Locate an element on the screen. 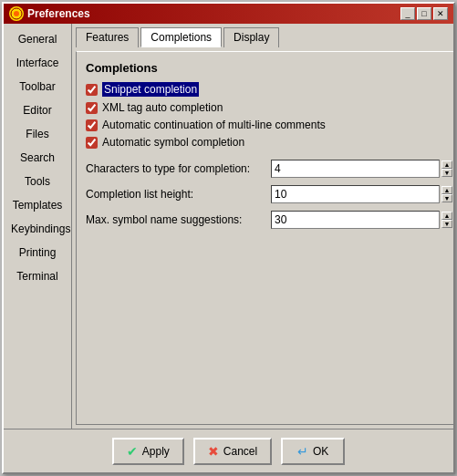 The width and height of the screenshot is (457, 476). checkbox-xml is located at coordinates (91, 108).